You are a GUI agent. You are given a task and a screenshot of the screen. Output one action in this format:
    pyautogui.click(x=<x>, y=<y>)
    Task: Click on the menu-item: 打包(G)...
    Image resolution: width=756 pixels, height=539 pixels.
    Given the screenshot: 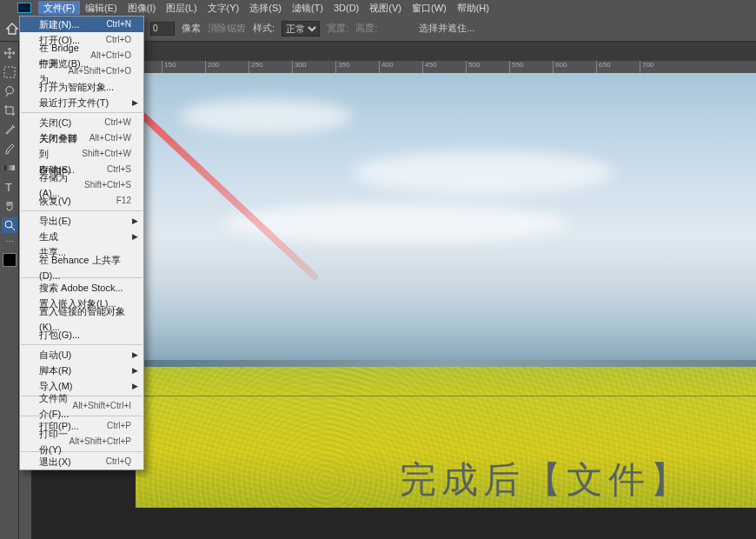 What is the action you would take?
    pyautogui.click(x=82, y=335)
    